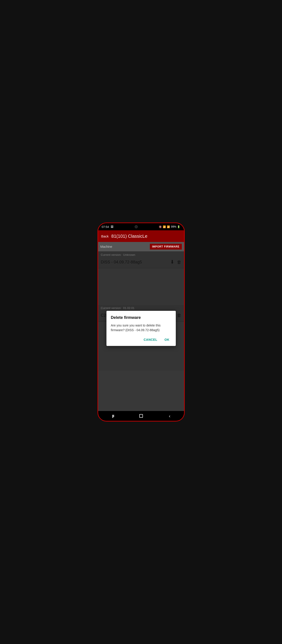 This screenshot has width=282, height=644. What do you see at coordinates (178, 227) in the screenshot?
I see `battery-icon: 🔋` at bounding box center [178, 227].